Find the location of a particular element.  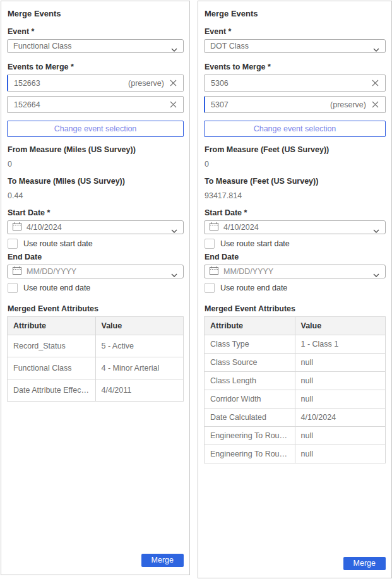

use-route-start-date-label: Use route start date is located at coordinates (255, 244).